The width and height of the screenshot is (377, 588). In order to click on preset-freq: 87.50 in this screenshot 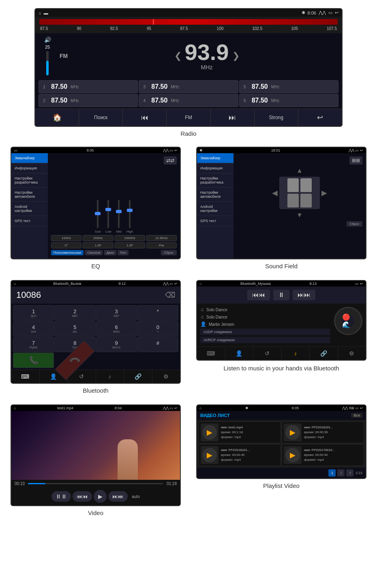, I will do `click(159, 87)`.